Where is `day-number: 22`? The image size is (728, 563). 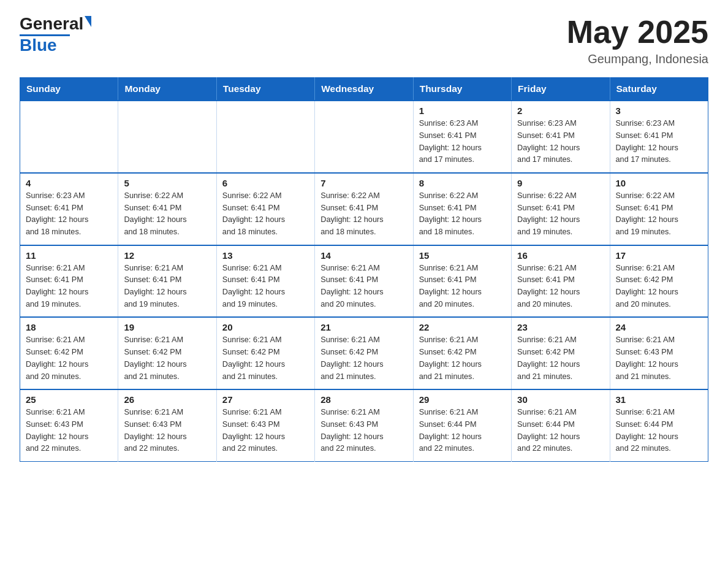
day-number: 22 is located at coordinates (462, 327).